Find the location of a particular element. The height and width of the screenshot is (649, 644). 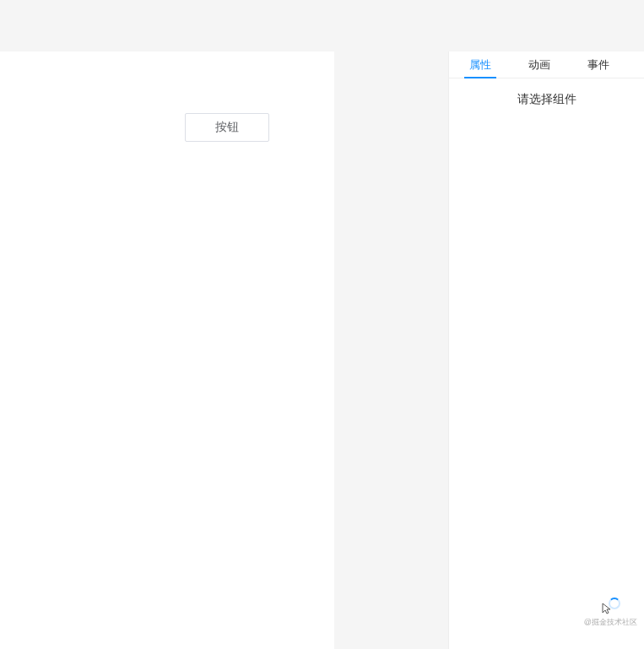

panel-tabs: 属性 动画 事件 is located at coordinates (547, 65).